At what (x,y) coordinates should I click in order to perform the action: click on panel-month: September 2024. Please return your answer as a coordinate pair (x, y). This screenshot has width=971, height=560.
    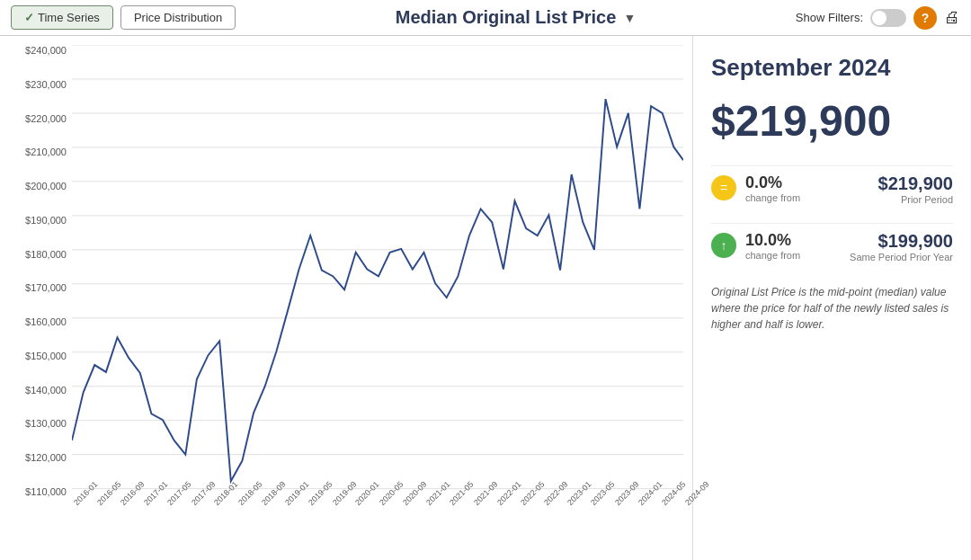
    Looking at the image, I should click on (833, 68).